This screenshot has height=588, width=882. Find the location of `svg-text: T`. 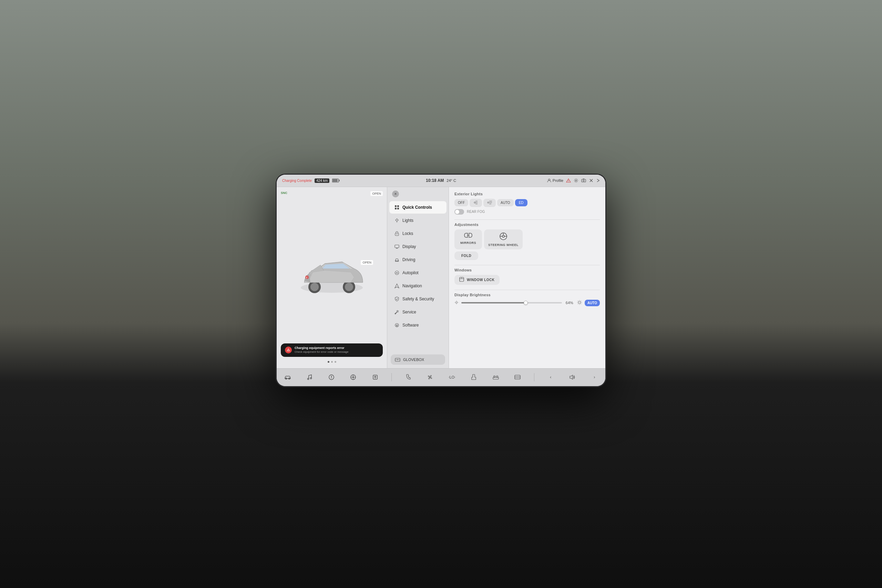

svg-text: T is located at coordinates (307, 278).